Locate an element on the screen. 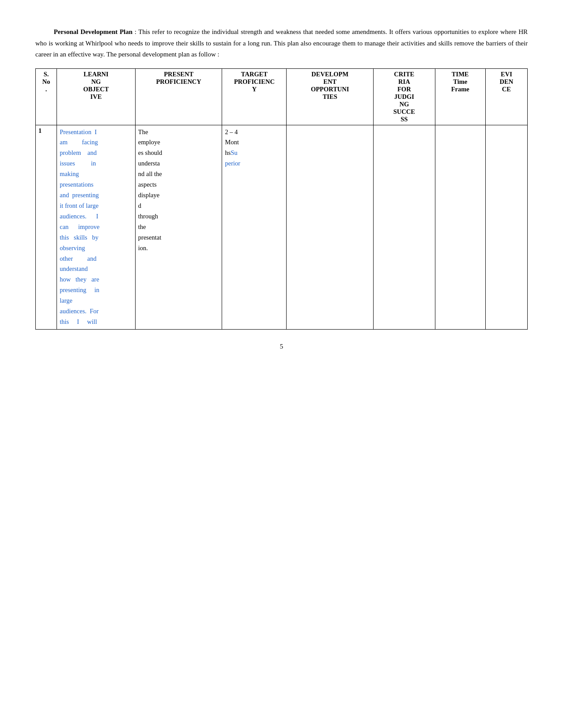 This screenshot has height=728, width=563. header-learning: LEARNI NG OBJECT IVE is located at coordinates (96, 97).